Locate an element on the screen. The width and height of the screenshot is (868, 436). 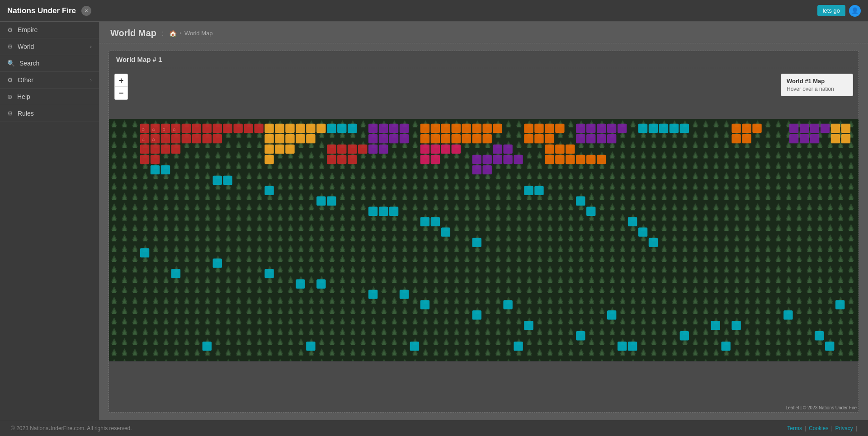
terms-link: Terms is located at coordinates (795, 428).